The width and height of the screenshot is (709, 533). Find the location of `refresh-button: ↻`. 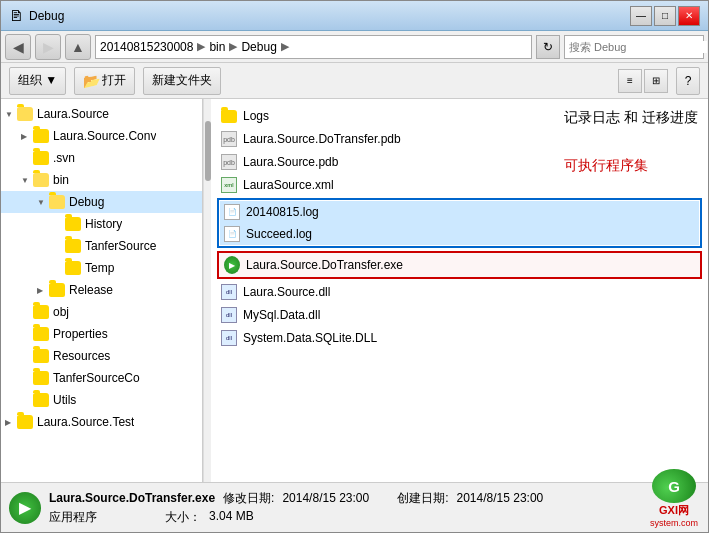

refresh-button: ↻ is located at coordinates (548, 47).